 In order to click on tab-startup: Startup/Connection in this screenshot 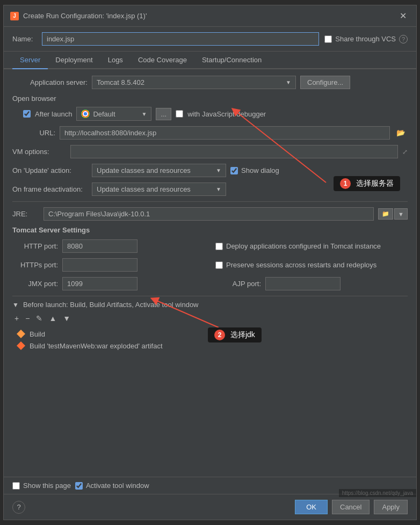, I will do `click(232, 60)`.